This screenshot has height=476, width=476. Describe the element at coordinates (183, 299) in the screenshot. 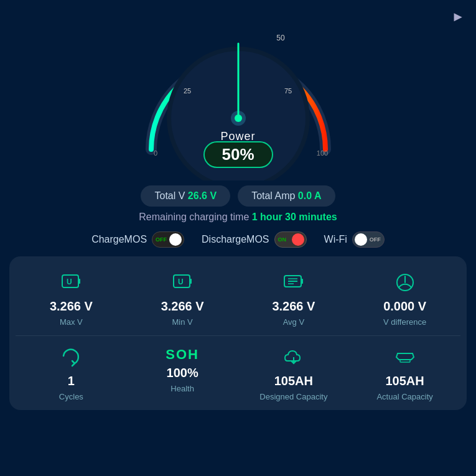

I see `min-v-cell: U 3.266 V Min V` at that location.